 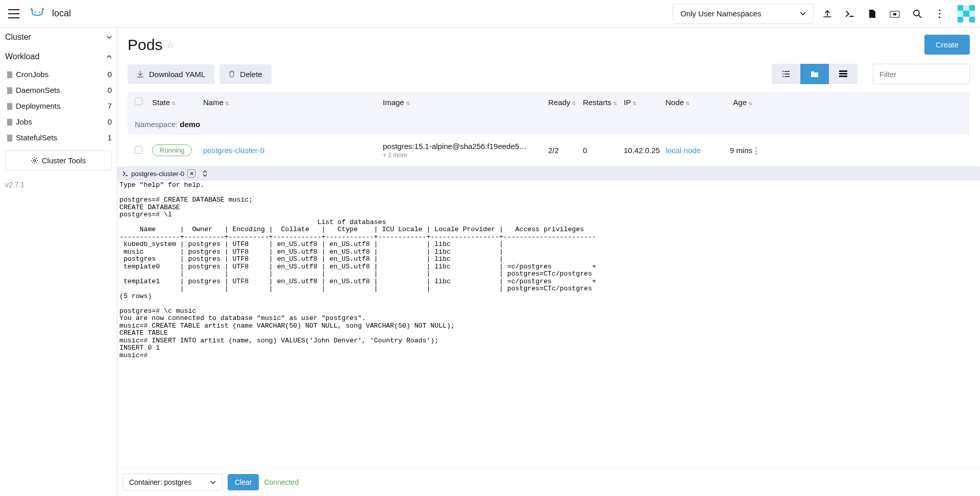 What do you see at coordinates (58, 160) in the screenshot?
I see `cluster-tools-button: Cluster Tools` at bounding box center [58, 160].